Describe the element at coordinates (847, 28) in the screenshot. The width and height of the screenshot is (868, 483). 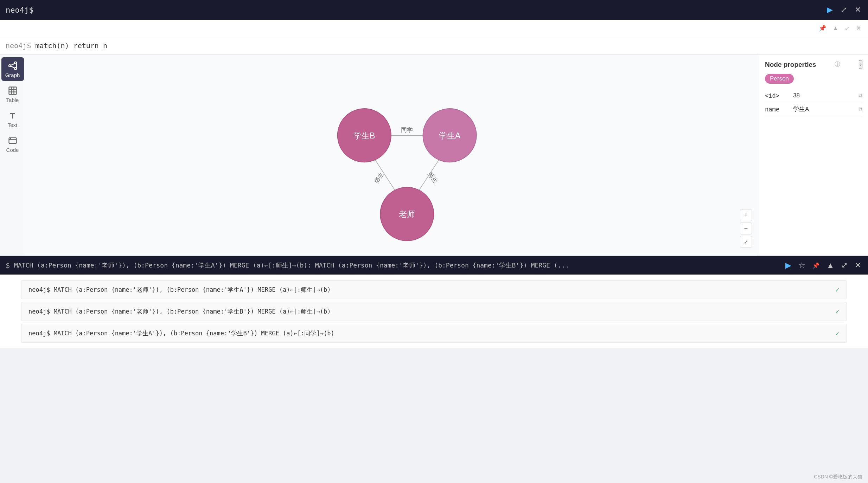
I see `query-fullscreen-button: ⤢` at that location.